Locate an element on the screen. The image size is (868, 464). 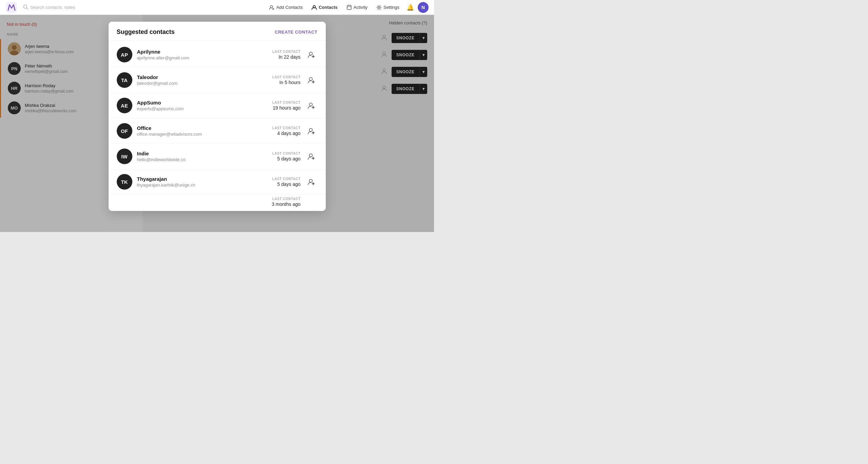
suggested-avatar: TK is located at coordinates (125, 182).